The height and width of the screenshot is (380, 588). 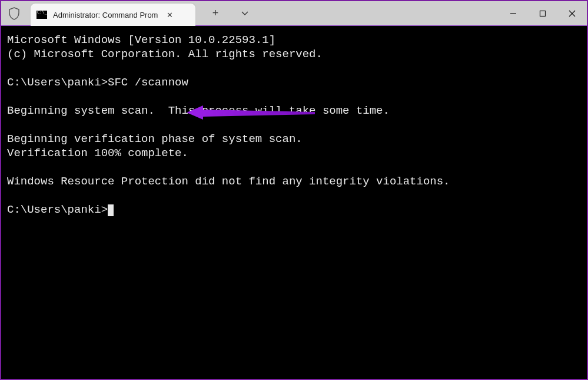 I want to click on tab-dropdown-button, so click(x=245, y=14).